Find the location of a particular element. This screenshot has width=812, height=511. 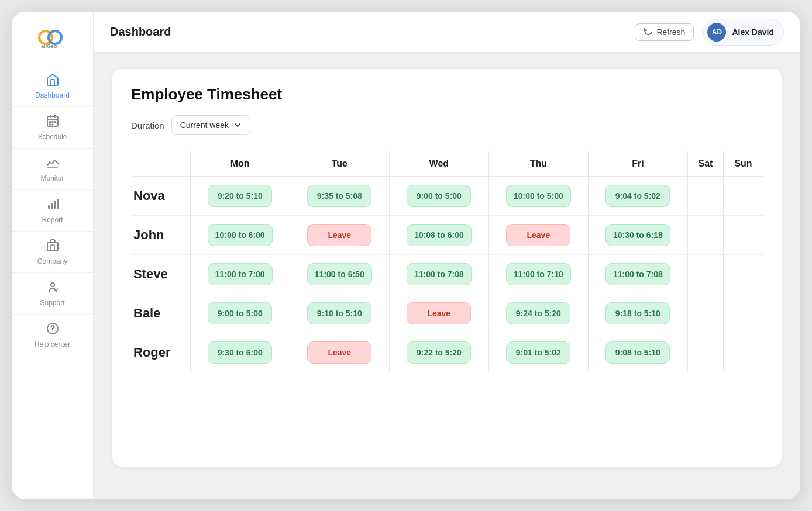

table-row: John10:00 to 6:00Leave10:08 to 6:00Leave… is located at coordinates (447, 235).